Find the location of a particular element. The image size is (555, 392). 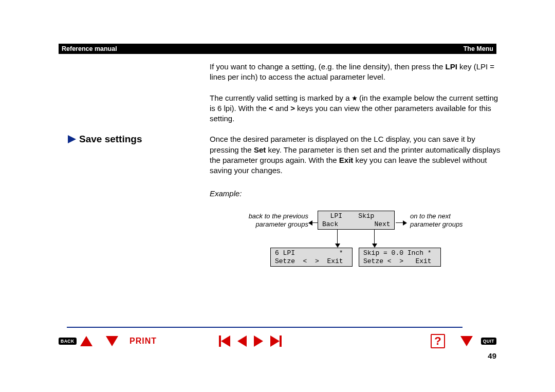

lcd-bottom-right: Skip = 0.0 Inch * Setze < > Exit is located at coordinates (400, 257).